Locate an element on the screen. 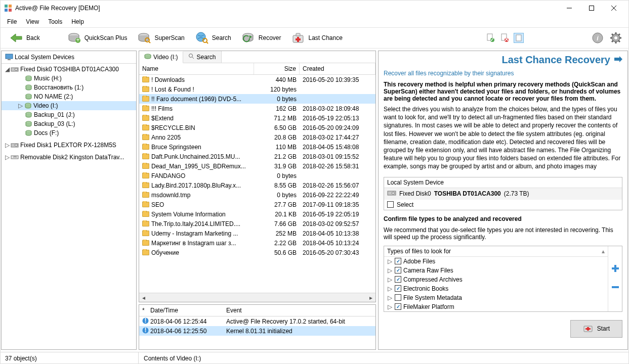 This screenshot has height=364, width=629. hdd-icon is located at coordinates (15, 145).